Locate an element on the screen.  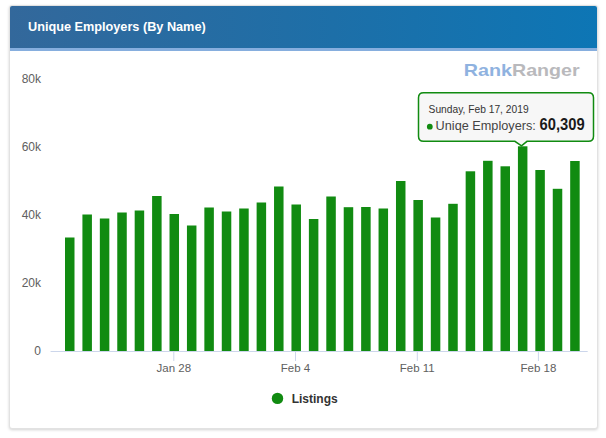
svg-text: 60,309 is located at coordinates (562, 124).